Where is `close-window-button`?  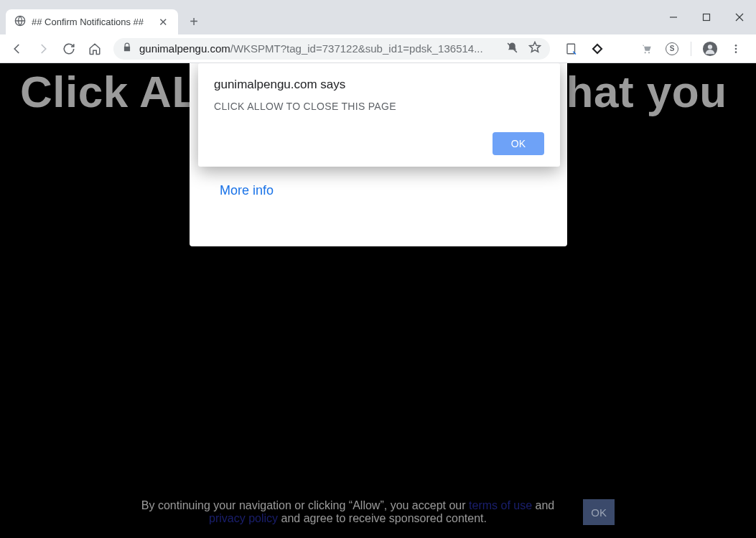
close-window-button is located at coordinates (739, 17).